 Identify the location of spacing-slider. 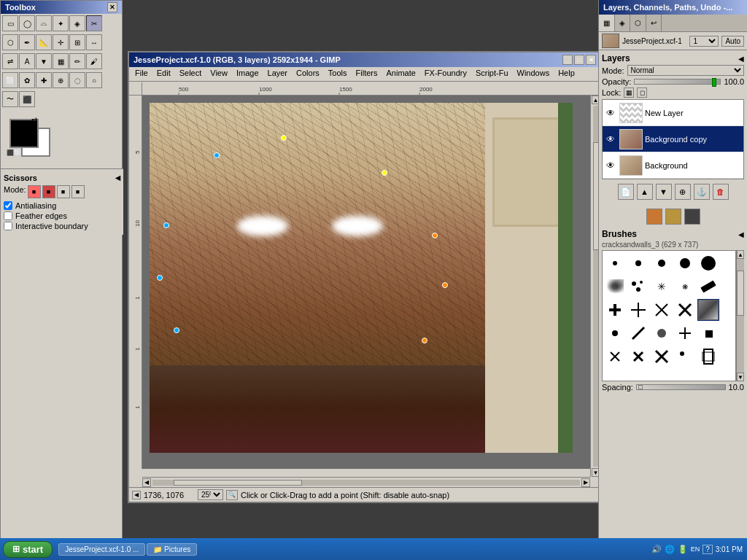
(681, 387).